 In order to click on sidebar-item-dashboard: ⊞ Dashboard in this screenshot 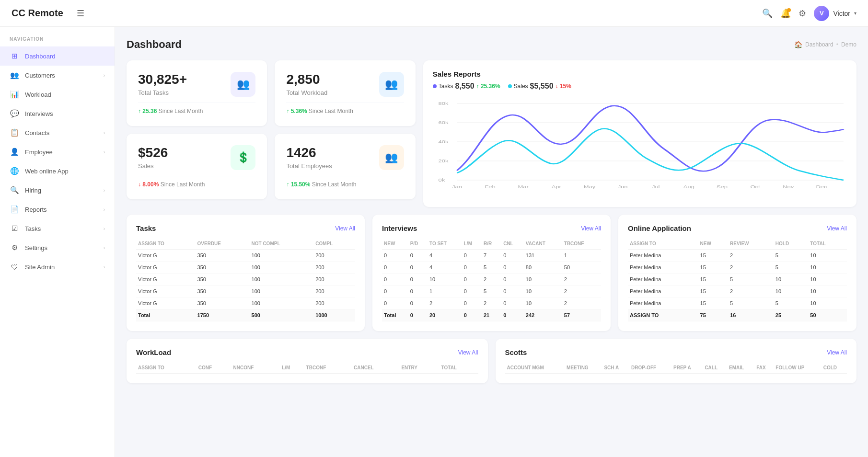, I will do `click(58, 56)`.